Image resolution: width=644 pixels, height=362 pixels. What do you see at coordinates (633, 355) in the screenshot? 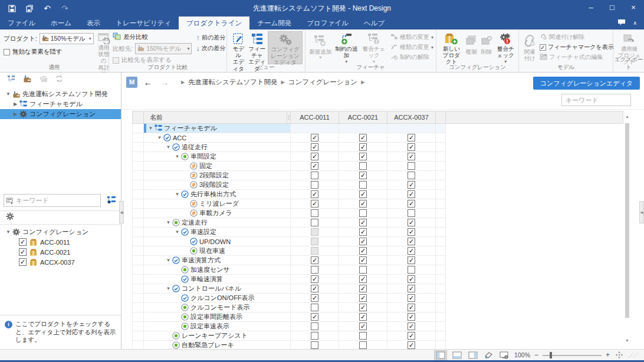
I see `resize-grip: ⋰⋰` at bounding box center [633, 355].